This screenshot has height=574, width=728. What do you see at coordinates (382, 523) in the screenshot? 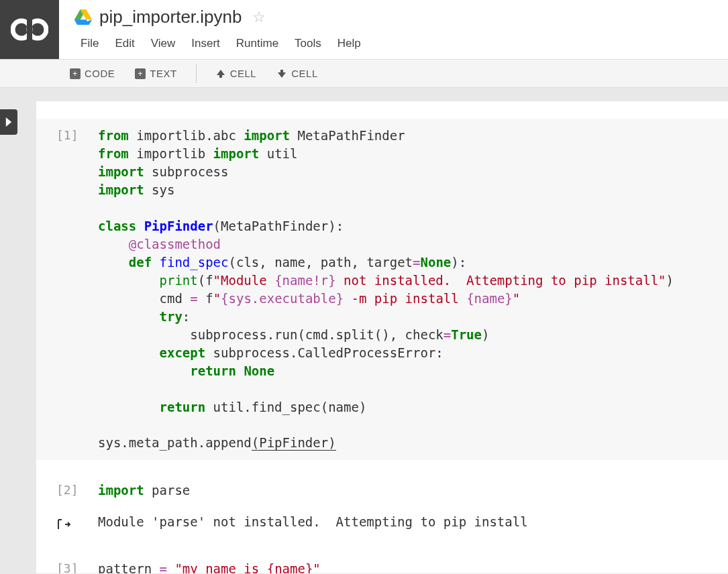
I see `cell-output: Module 'parse' not installed. Attempting…` at bounding box center [382, 523].